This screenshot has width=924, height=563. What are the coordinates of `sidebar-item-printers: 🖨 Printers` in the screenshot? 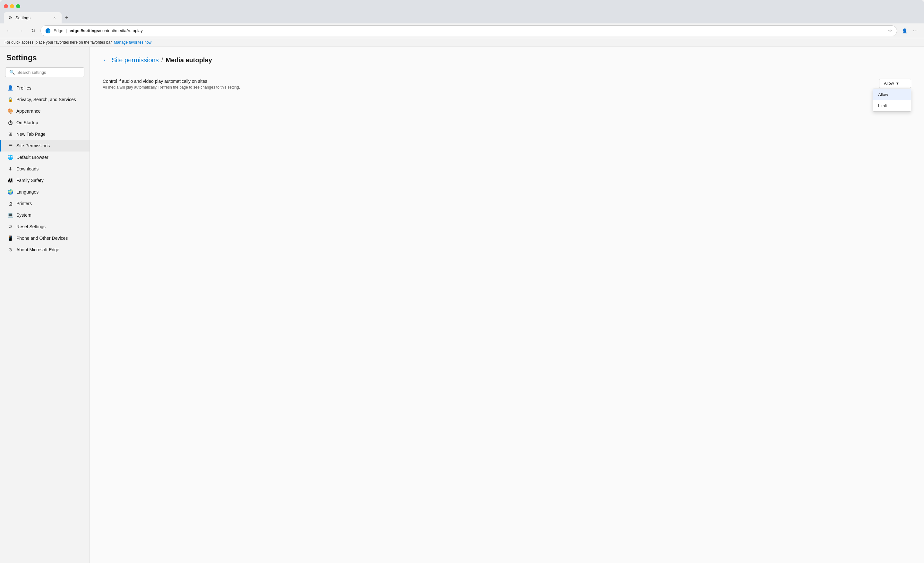 It's located at (45, 203).